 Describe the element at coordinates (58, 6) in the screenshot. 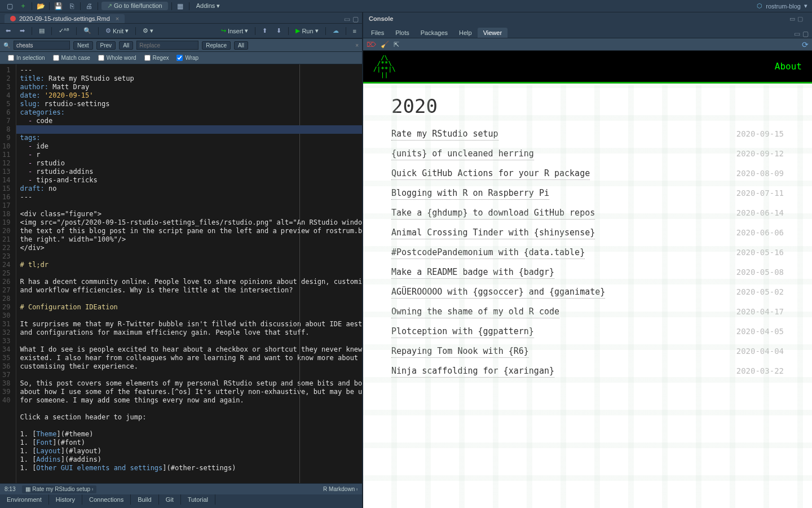

I see `save-icon: 💾` at that location.